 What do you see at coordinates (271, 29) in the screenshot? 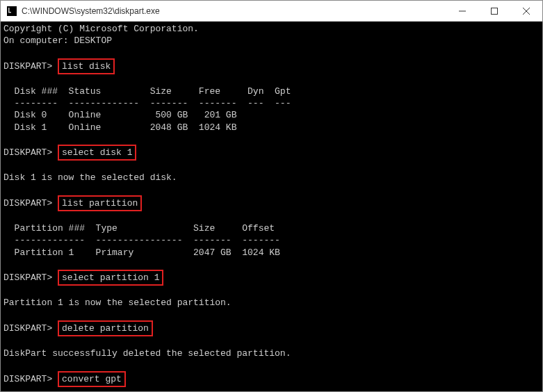
I see `copyright-line: Copyright (C) Microsoft Corporation.` at bounding box center [271, 29].